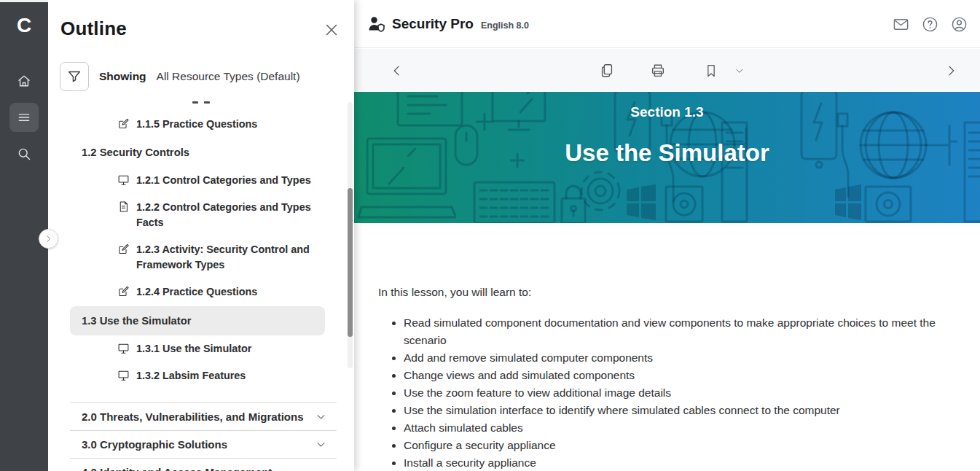 This screenshot has height=471, width=980. Describe the element at coordinates (229, 257) in the screenshot. I see `outline-item-1-2-3: 1.2.3 Activity: Security Control and Fra…` at that location.